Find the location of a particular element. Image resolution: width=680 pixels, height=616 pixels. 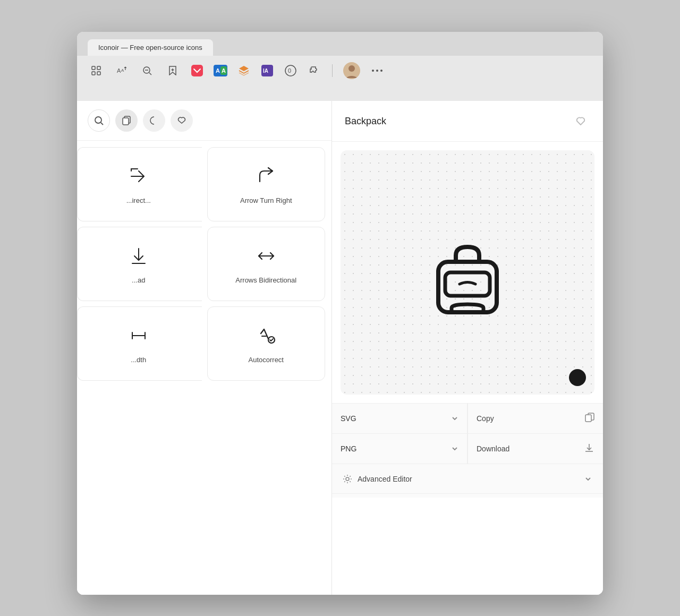

bottom-strip is located at coordinates (468, 495).